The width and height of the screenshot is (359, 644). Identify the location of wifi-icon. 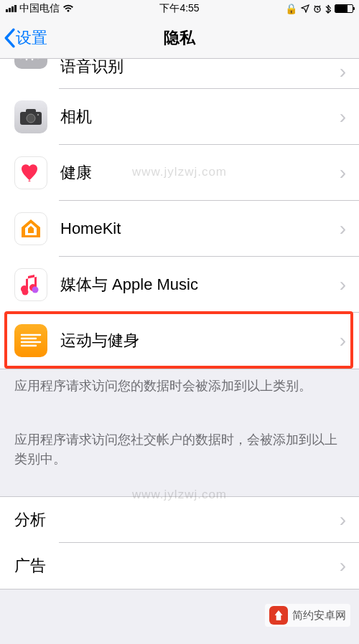
(68, 9).